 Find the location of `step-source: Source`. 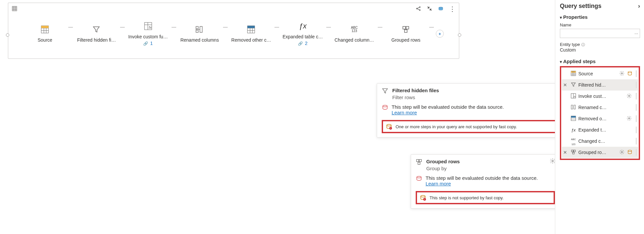

step-source: Source is located at coordinates (45, 34).